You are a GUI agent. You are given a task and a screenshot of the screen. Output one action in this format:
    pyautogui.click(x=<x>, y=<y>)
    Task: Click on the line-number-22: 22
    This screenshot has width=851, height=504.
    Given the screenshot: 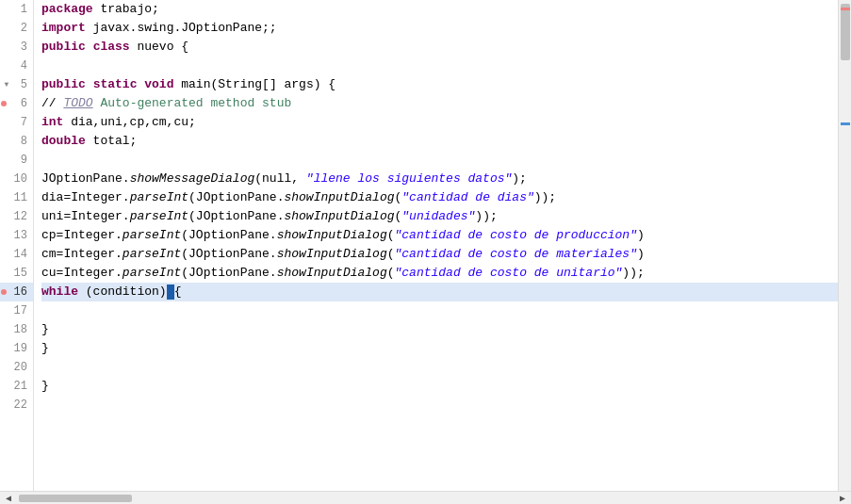 What is the action you would take?
    pyautogui.click(x=17, y=405)
    